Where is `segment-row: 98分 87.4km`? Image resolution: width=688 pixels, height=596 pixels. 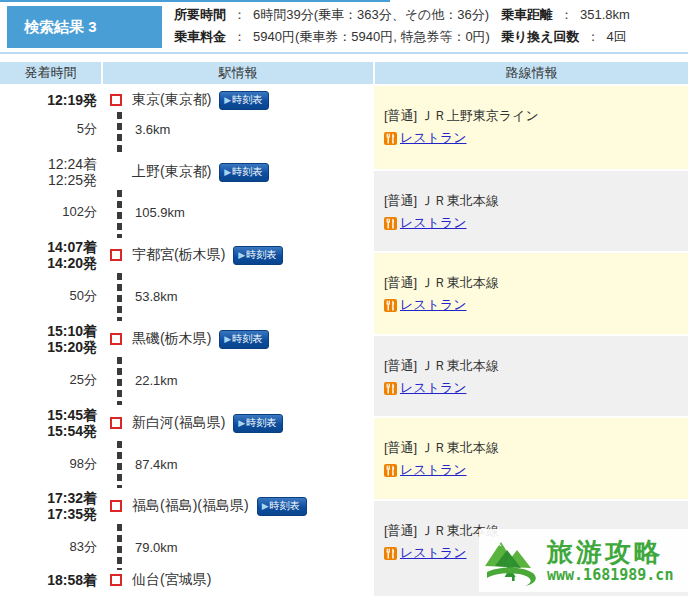
segment-row: 98分 87.4km is located at coordinates (187, 464).